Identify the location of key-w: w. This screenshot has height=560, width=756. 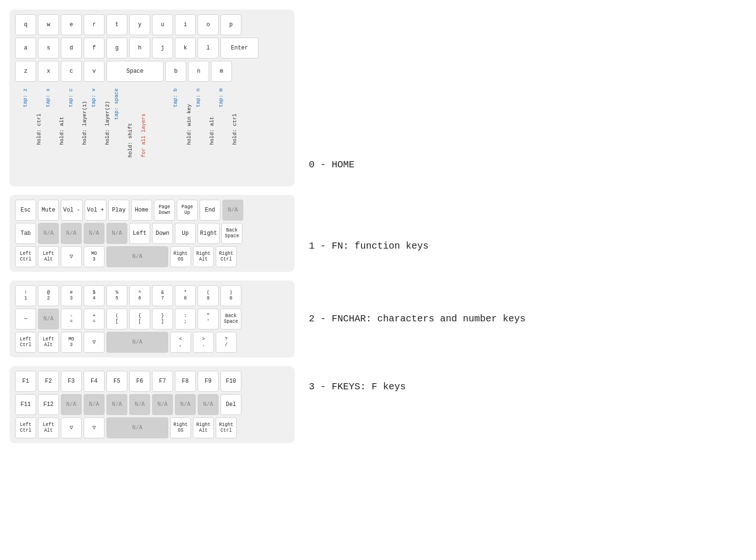
(48, 25).